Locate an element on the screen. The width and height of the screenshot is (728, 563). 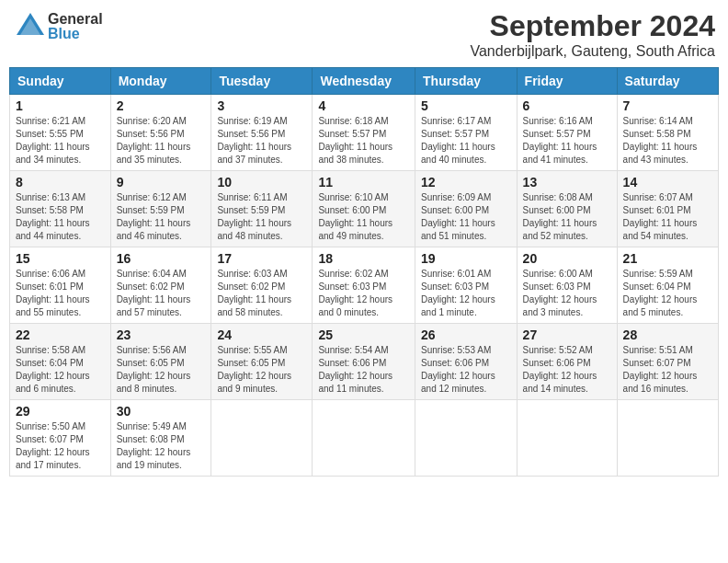
calendar-cell: 16Sunrise: 6:04 AM Sunset: 6:02 PM Dayli… is located at coordinates (161, 285).